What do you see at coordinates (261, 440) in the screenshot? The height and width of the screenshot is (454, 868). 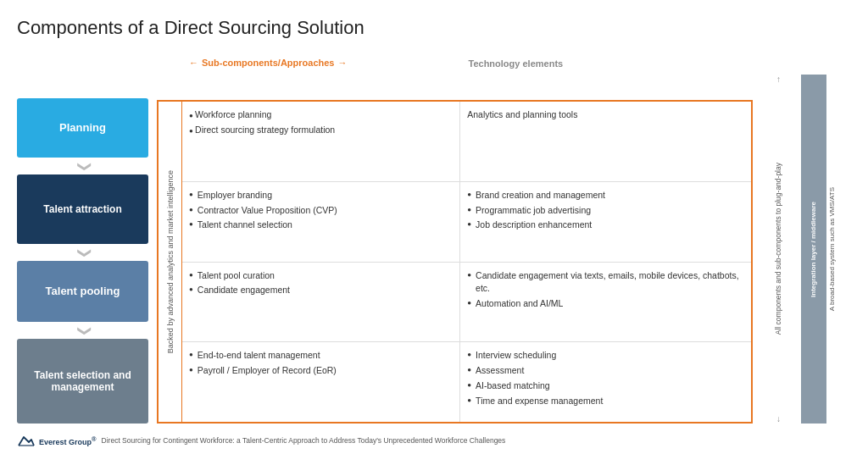 I see `footer: Everest Group® Direct Sourcing for Conti…` at bounding box center [261, 440].